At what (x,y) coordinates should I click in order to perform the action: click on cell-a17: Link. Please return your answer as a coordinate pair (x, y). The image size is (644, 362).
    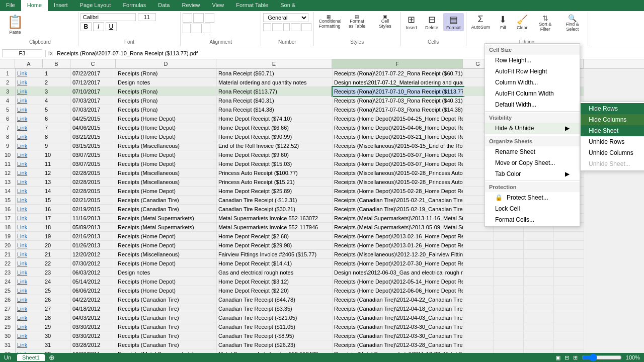
    Looking at the image, I should click on (29, 218).